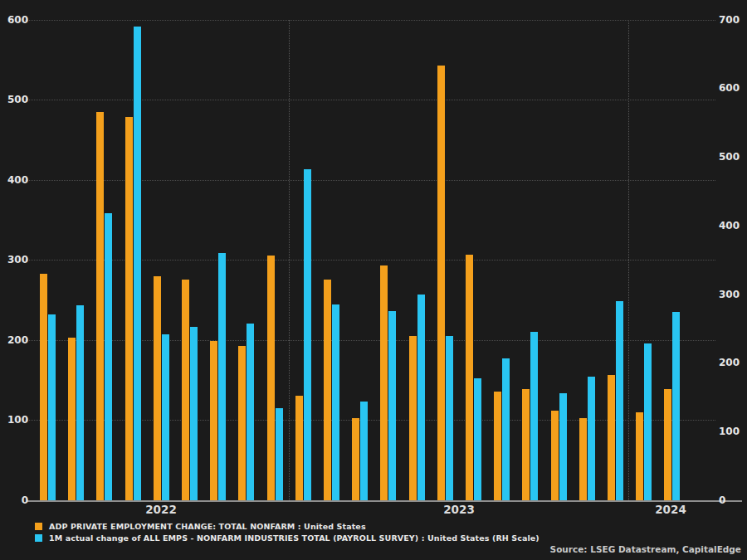 The height and width of the screenshot is (560, 747). Describe the element at coordinates (279, 455) in the screenshot. I see `payroll-bar-dec-2022` at that location.